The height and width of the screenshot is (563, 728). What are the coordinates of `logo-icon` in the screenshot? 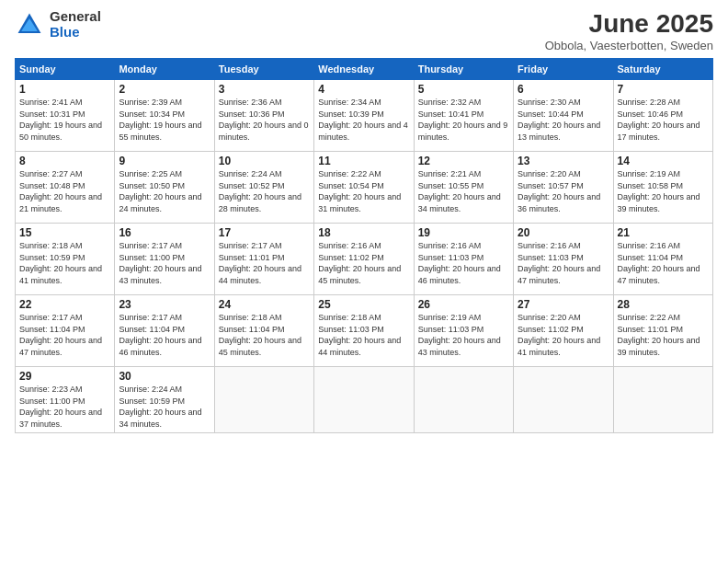 It's located at (29, 25).